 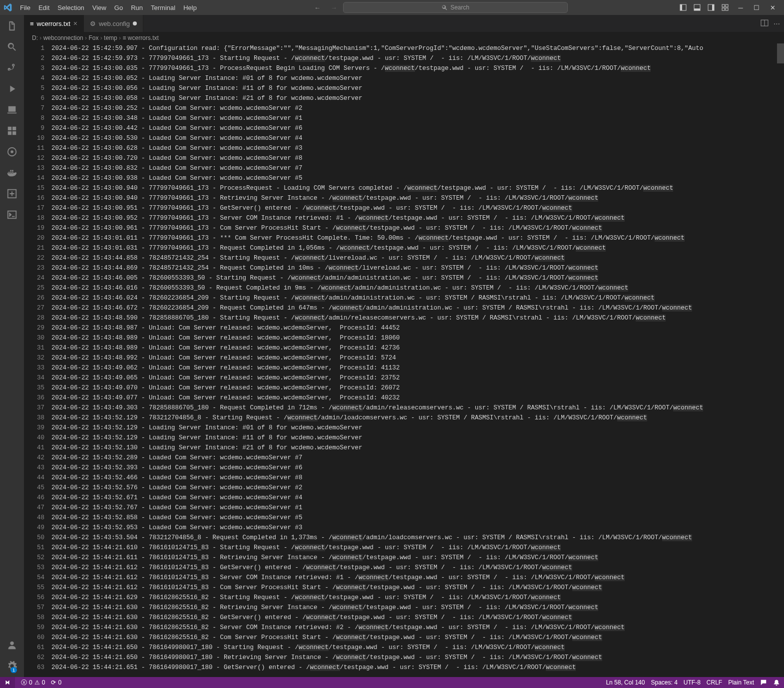 I want to click on code-line: 2024-06-22 15:43:52.393 - Loaded Com Ser…, so click(x=417, y=468).